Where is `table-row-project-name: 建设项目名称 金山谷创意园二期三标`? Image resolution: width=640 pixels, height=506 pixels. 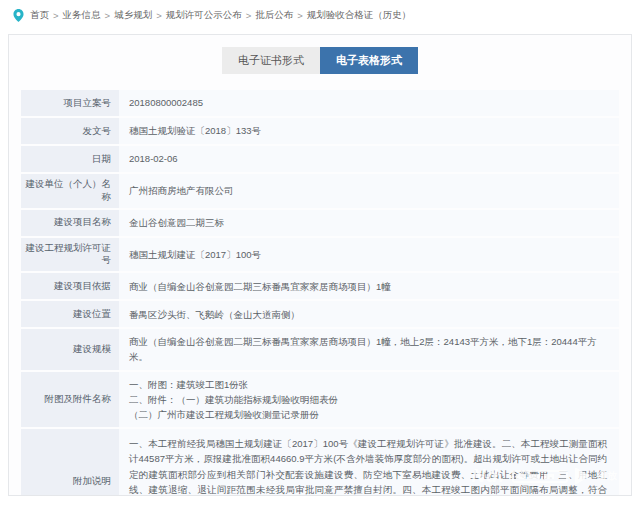 table-row-project-name: 建设项目名称 金山谷创意园二期三标 is located at coordinates (320, 223).